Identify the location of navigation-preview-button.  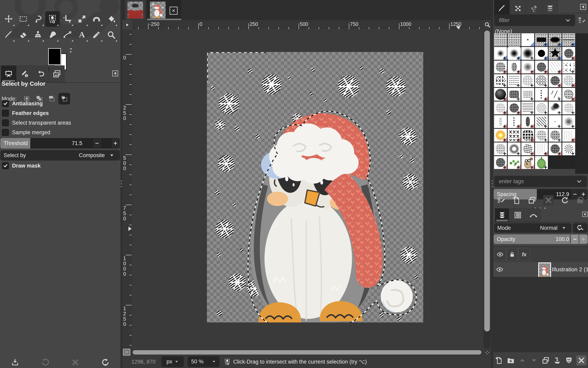
(487, 353).